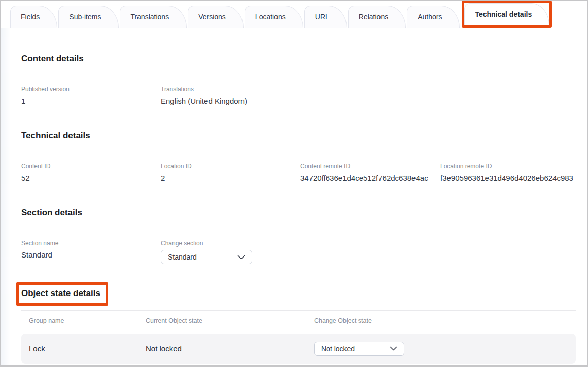  I want to click on field-label: Translations, so click(230, 89).